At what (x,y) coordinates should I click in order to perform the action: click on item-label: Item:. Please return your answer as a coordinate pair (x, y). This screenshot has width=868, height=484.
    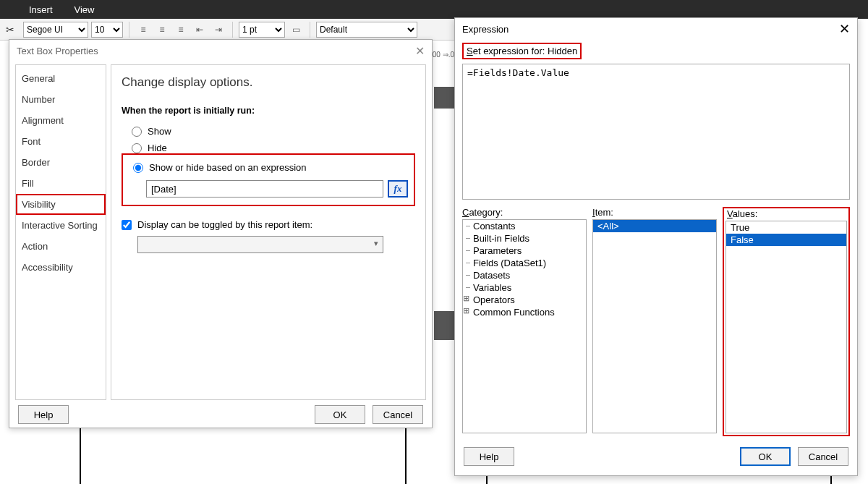
    Looking at the image, I should click on (655, 213).